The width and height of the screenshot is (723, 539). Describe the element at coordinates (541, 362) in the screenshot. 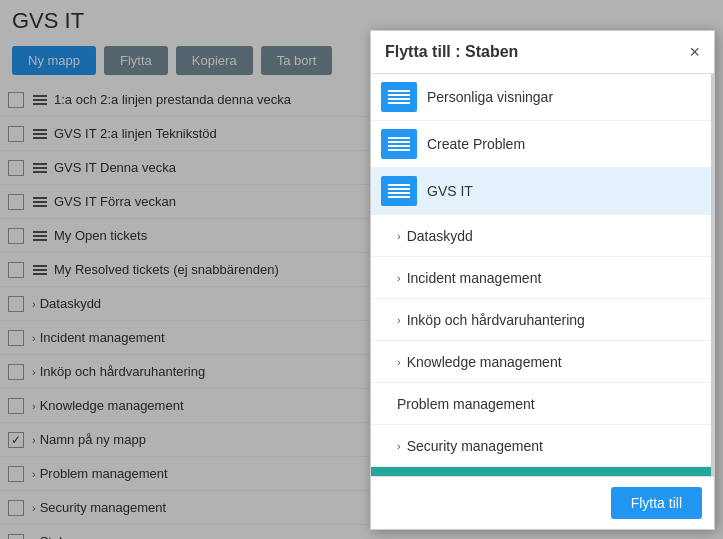

I see `modal-list-item: ›Knowledge management` at that location.